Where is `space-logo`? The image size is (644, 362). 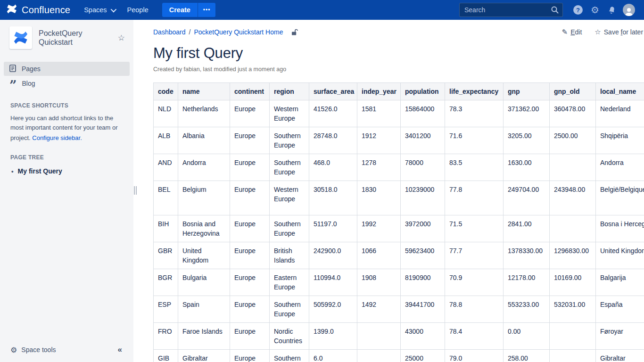 space-logo is located at coordinates (21, 38).